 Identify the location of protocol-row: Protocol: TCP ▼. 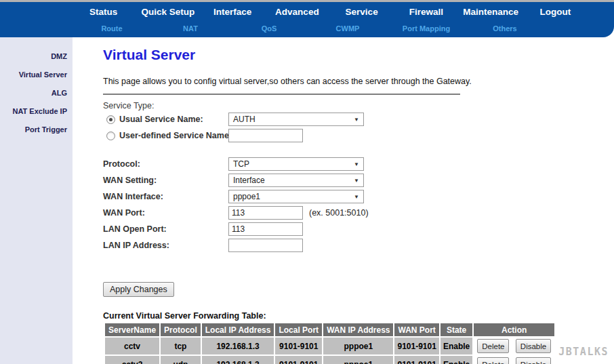
(359, 164).